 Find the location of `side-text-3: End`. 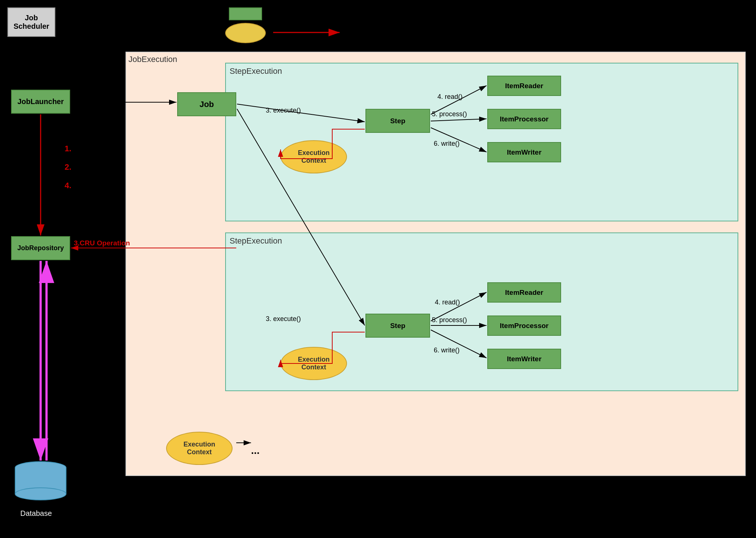

side-text-3: End is located at coordinates (84, 185).